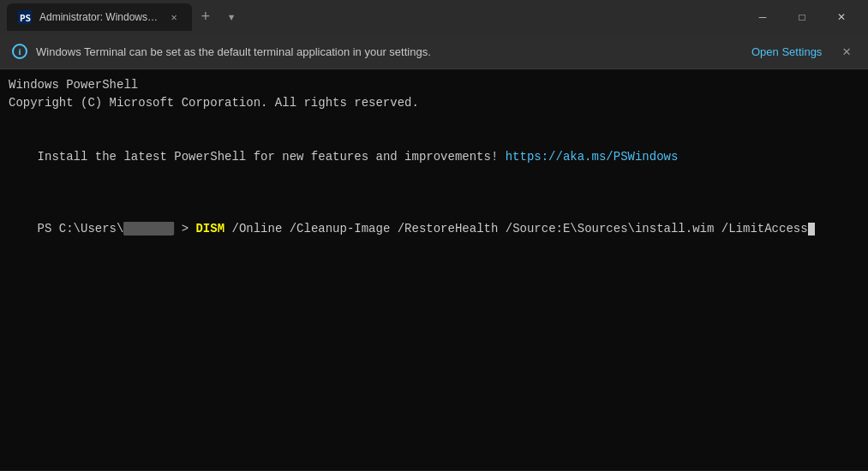 This screenshot has height=471, width=868. What do you see at coordinates (25, 17) in the screenshot?
I see `powershell-icon: PS` at bounding box center [25, 17].